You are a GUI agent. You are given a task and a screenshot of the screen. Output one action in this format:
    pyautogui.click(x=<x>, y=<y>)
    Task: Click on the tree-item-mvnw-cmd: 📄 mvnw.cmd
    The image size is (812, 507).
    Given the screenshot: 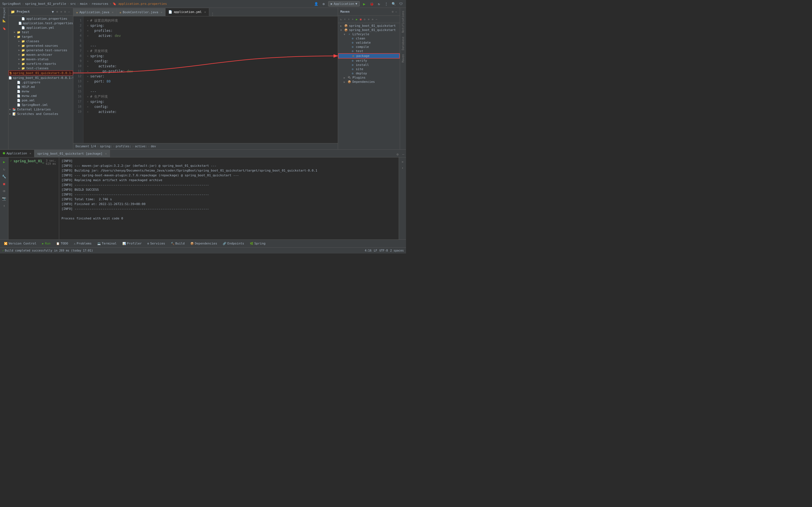 What is the action you would take?
    pyautogui.click(x=41, y=96)
    